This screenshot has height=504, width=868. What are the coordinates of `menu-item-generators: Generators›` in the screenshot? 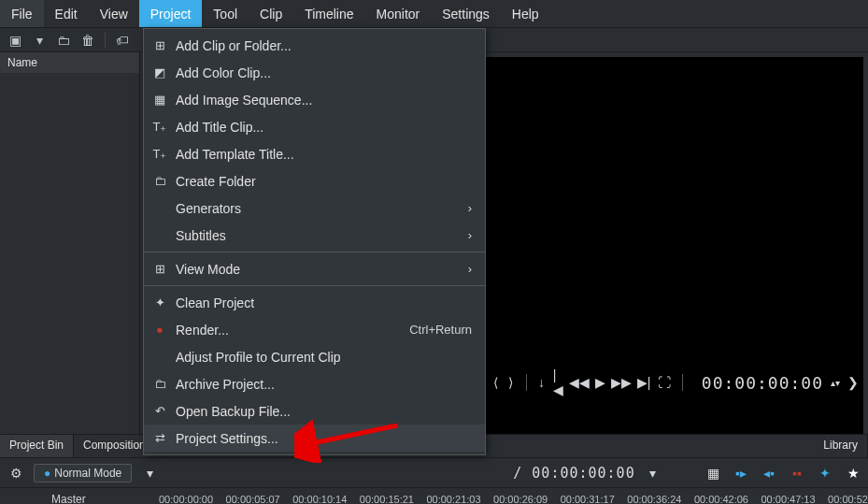 It's located at (314, 208).